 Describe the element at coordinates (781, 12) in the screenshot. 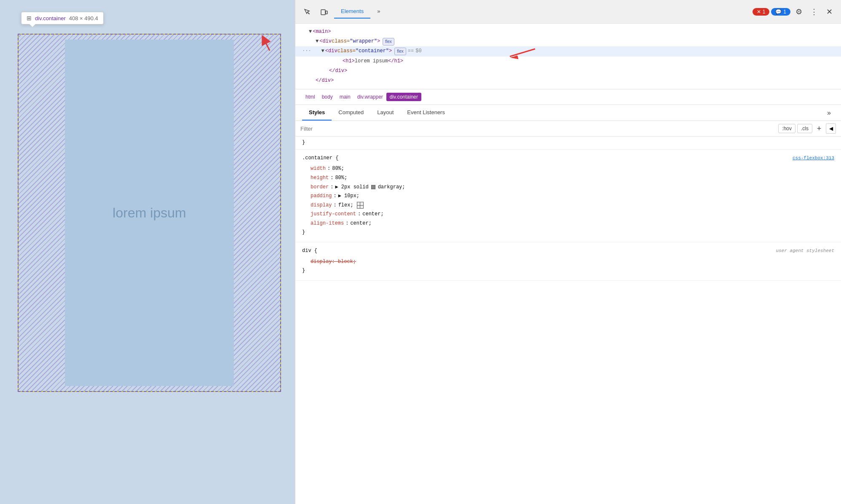

I see `info-badge: 💬 1` at that location.